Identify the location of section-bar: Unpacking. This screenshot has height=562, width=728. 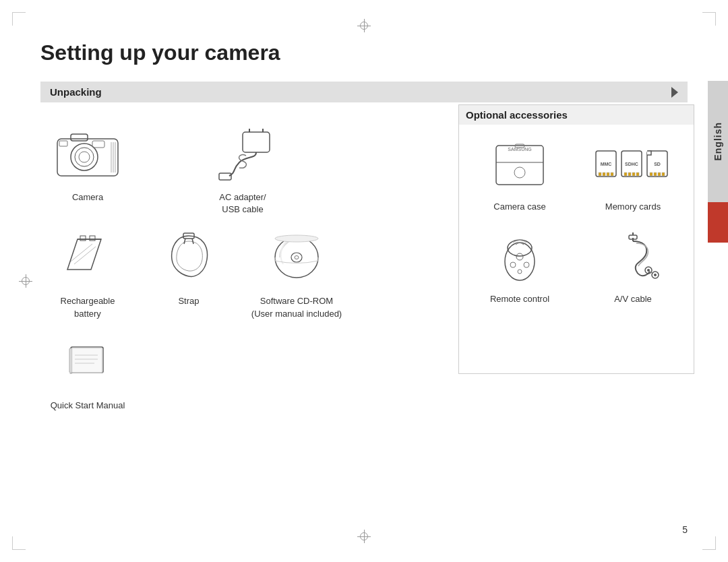
(364, 92).